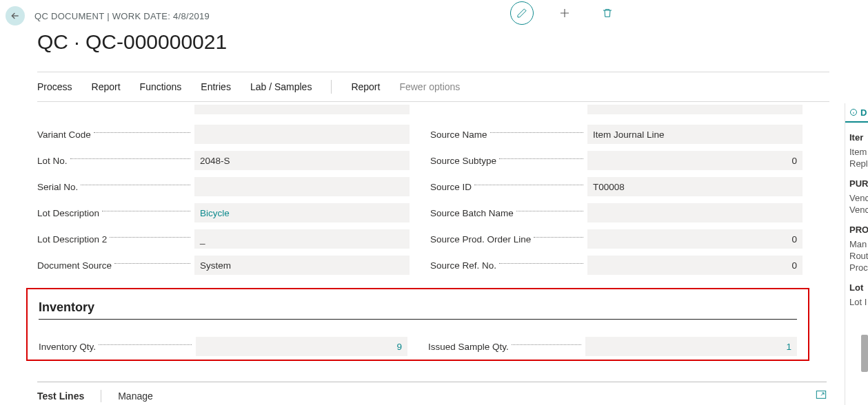 This screenshot has width=868, height=405. Describe the element at coordinates (463, 161) in the screenshot. I see `label-source-subtype: Source Subtype` at that location.